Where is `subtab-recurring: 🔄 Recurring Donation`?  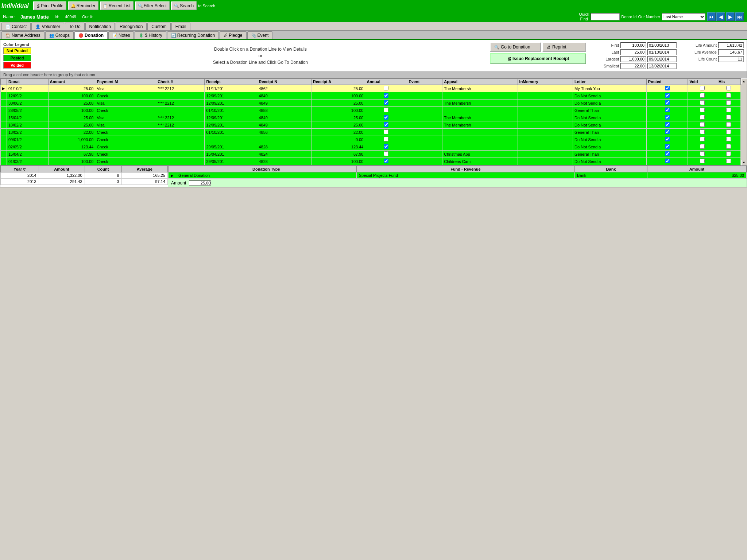
subtab-recurring: 🔄 Recurring Donation is located at coordinates (193, 35).